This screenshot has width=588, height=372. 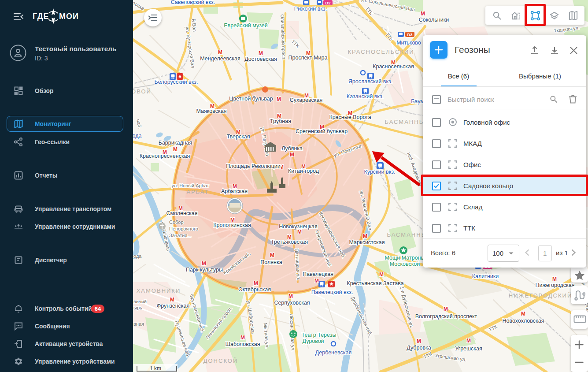 I want to click on svg-text: D2, so click(x=328, y=3).